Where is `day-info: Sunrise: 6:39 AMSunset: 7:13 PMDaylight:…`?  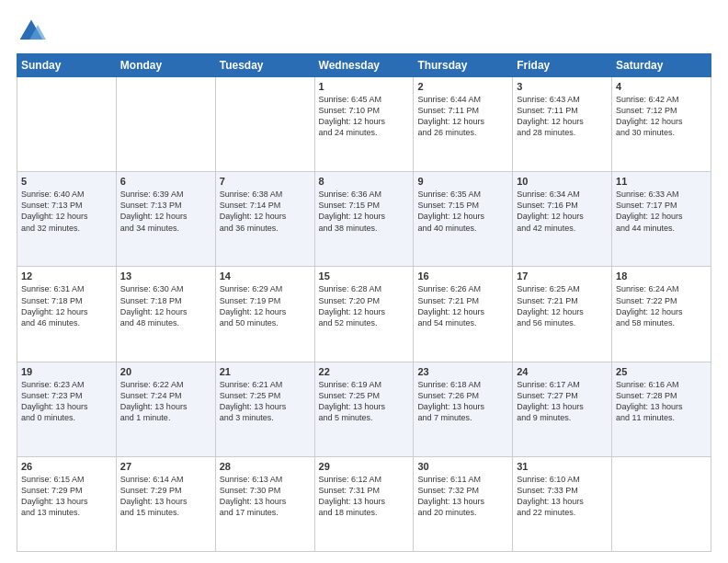
day-info: Sunrise: 6:39 AMSunset: 7:13 PMDaylight:… is located at coordinates (154, 211).